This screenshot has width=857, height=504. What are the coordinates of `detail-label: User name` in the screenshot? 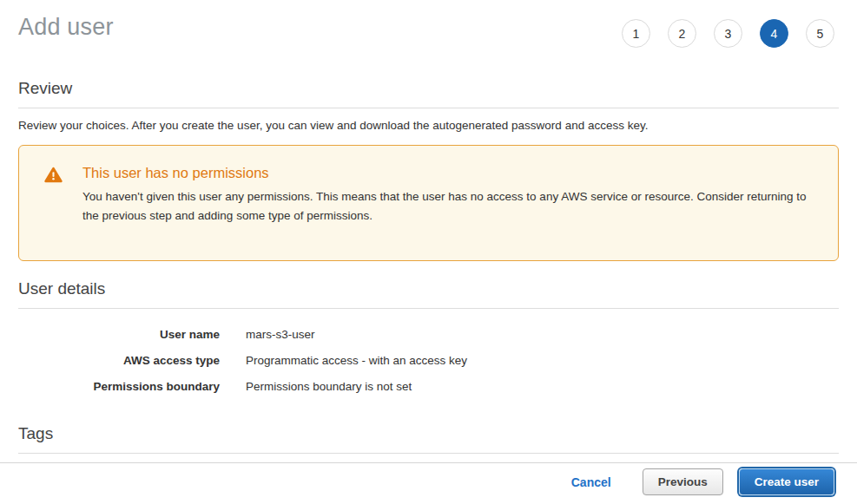 It's located at (119, 335).